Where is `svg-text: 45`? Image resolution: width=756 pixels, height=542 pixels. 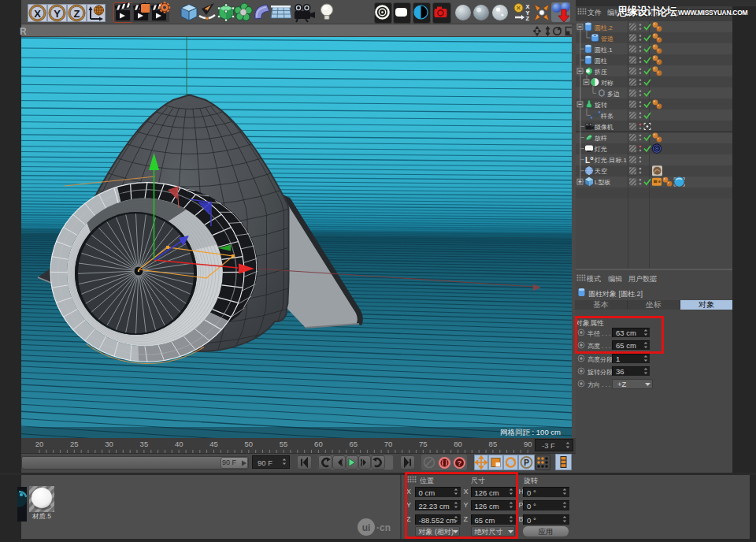 svg-text: 45 is located at coordinates (214, 444).